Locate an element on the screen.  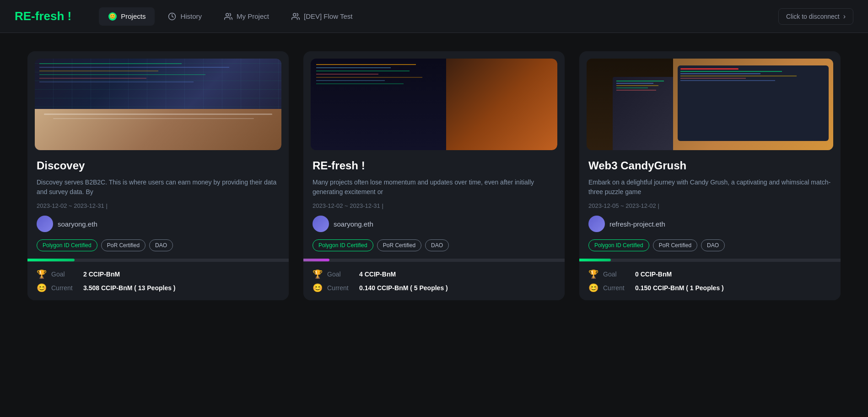
badge-por-2: PoR Certified is located at coordinates (399, 245).